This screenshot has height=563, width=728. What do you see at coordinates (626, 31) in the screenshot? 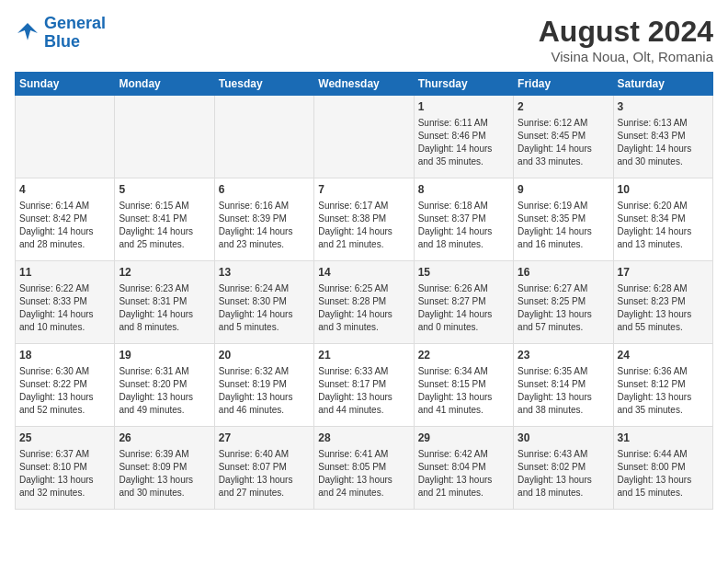
I see `month-title: August 2024` at bounding box center [626, 31].